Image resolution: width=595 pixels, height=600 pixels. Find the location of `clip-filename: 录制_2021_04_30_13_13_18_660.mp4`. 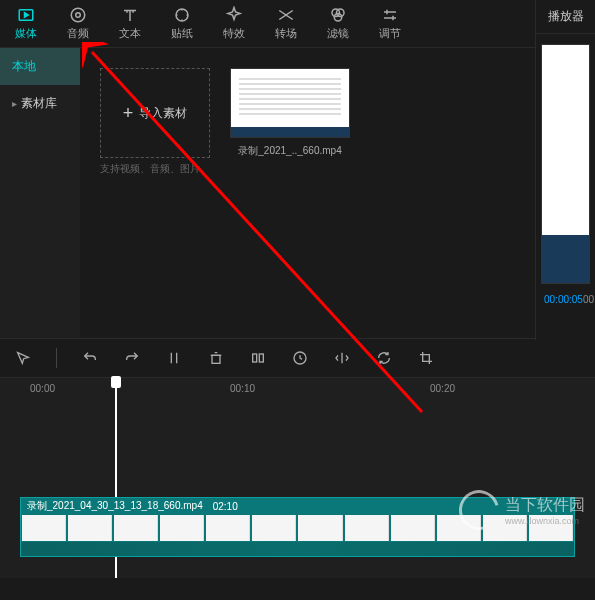

clip-filename: 录制_2021_04_30_13_13_18_660.mp4 is located at coordinates (115, 506).